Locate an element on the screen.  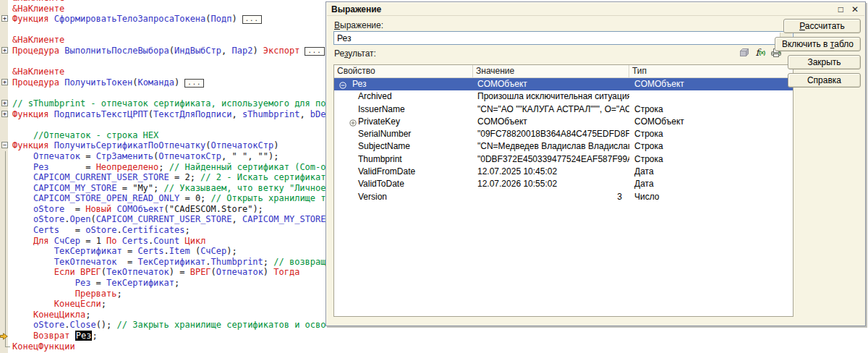
code-text: Рез = ТекСертификат; is located at coordinates (95, 283).